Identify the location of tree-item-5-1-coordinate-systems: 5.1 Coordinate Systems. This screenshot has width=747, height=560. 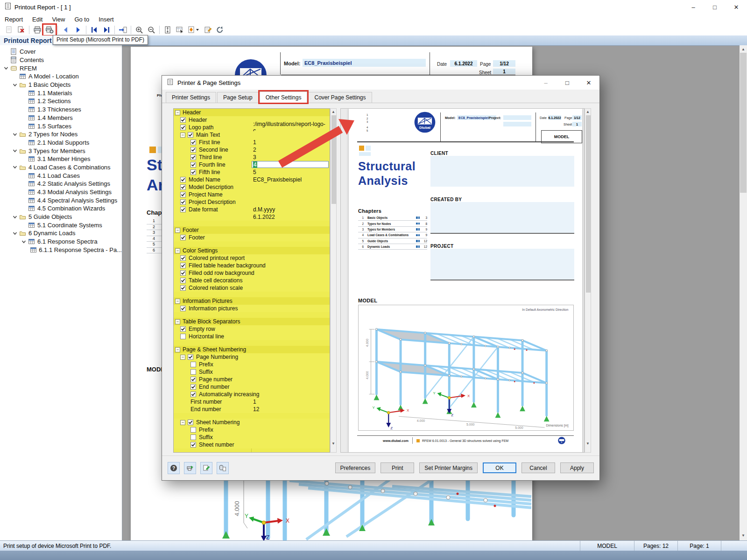
(61, 225).